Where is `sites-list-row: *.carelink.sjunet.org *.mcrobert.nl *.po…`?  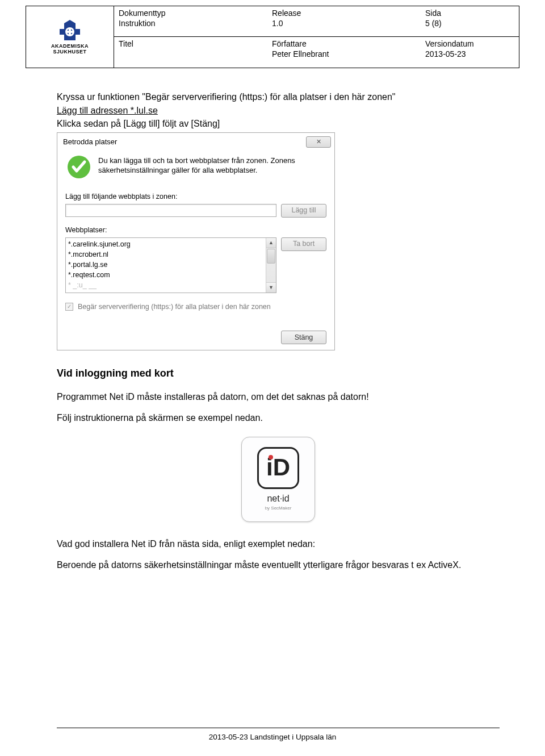
sites-list-row: *.carelink.sjunet.org *.mcrobert.nl *.po… is located at coordinates (196, 265).